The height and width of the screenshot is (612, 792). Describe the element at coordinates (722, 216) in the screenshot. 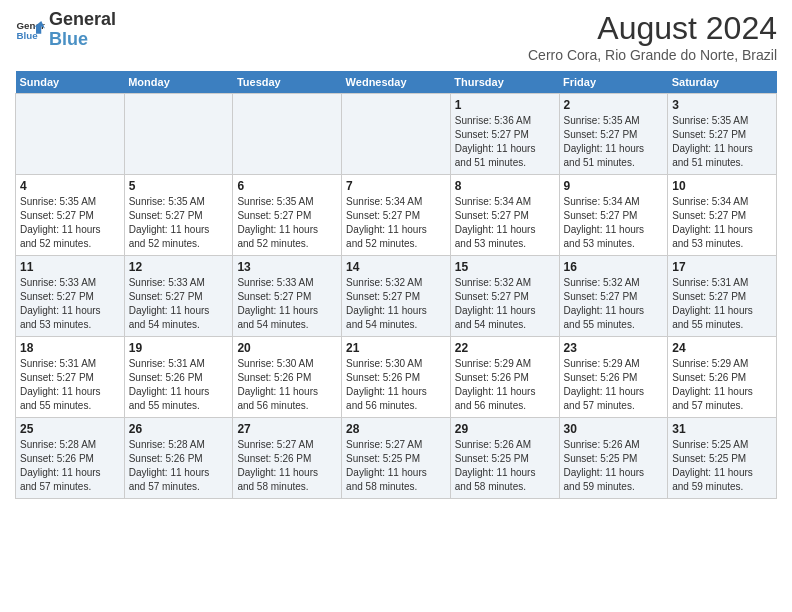

I see `day-cell: 10Sunrise: 5:34 AM Sunset: 5:27 PM Dayli…` at that location.